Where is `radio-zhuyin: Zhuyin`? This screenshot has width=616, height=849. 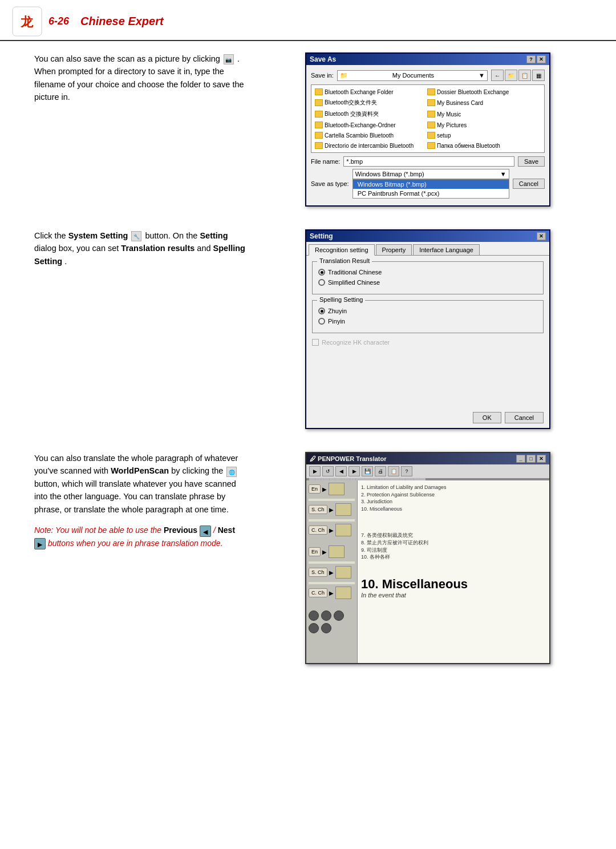
radio-zhuyin: Zhuyin is located at coordinates (428, 311).